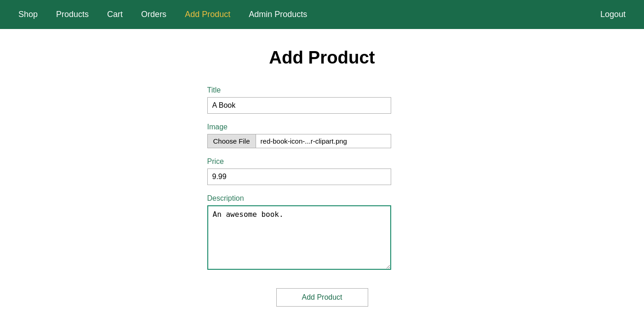 This screenshot has width=644, height=331. Describe the element at coordinates (322, 295) in the screenshot. I see `submit-row: Add Product` at that location.